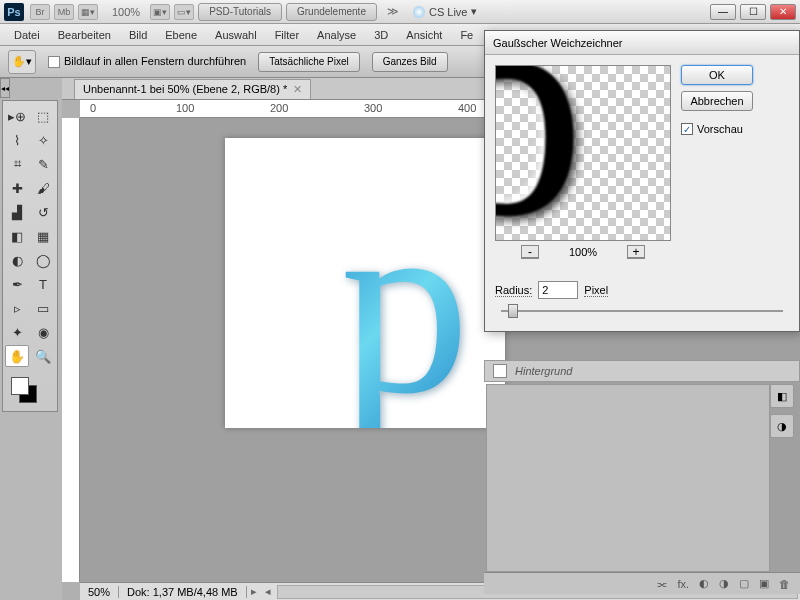 The width and height of the screenshot is (800, 600). Describe the element at coordinates (138, 35) in the screenshot. I see `menu-bild: Bild` at that location.